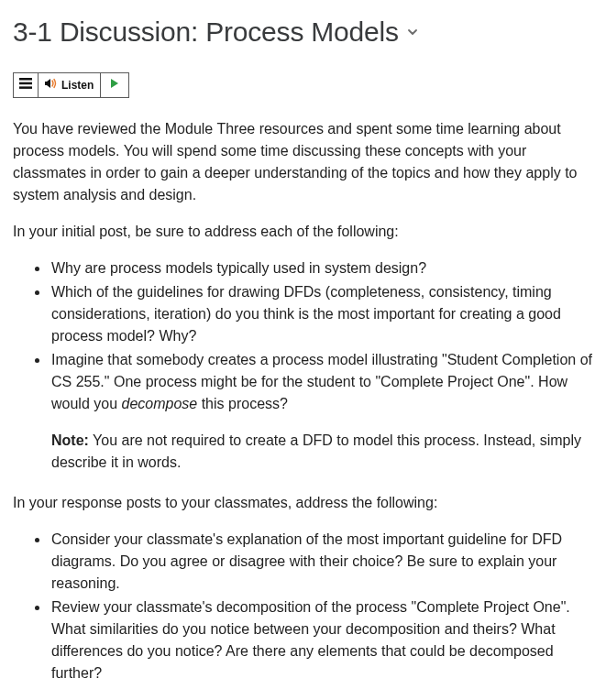  Describe the element at coordinates (115, 85) in the screenshot. I see `play-icon` at that location.